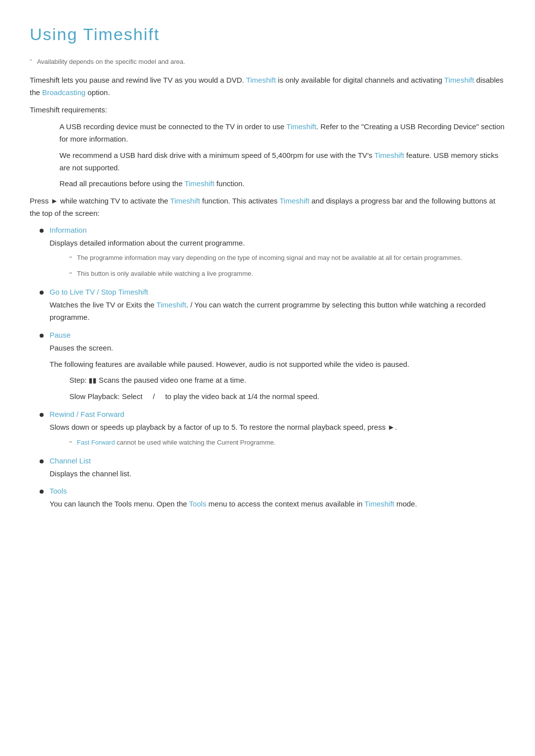 This screenshot has width=535, height=756. I want to click on requirements-heading: Timeshift requirements:, so click(268, 110).